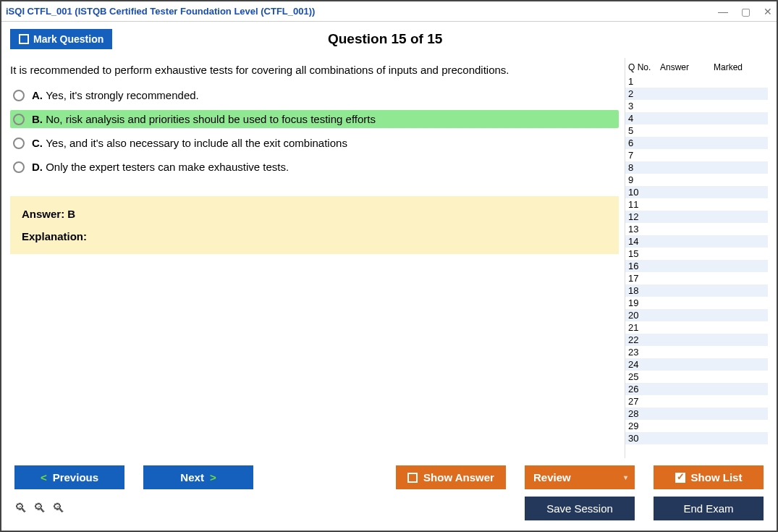 This screenshot has width=778, height=532. Describe the element at coordinates (116, 96) in the screenshot. I see `option-label: A. Yes, it's strongly recommended.` at that location.